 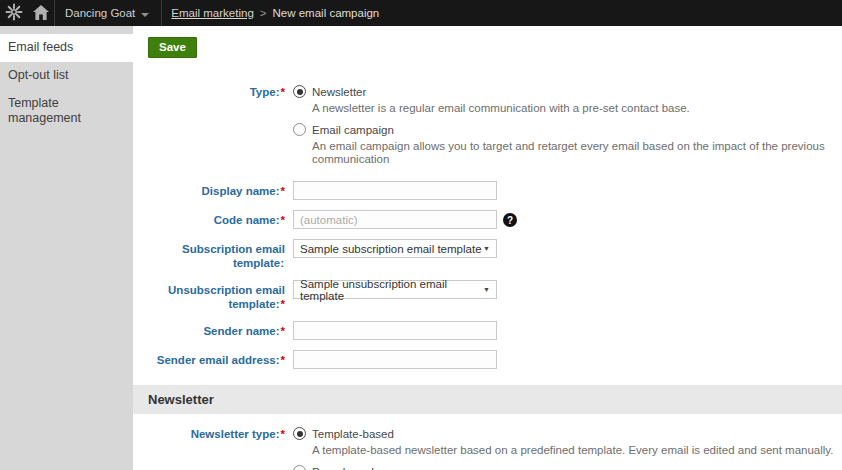 What do you see at coordinates (66, 48) in the screenshot?
I see `sidebar-item-email-feeds: Email feeds` at bounding box center [66, 48].